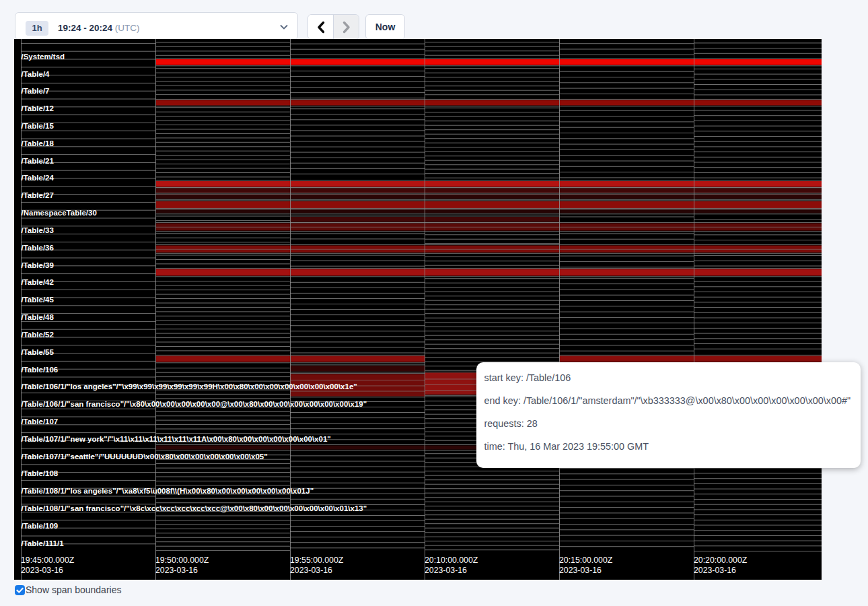  Describe the element at coordinates (38, 195) in the screenshot. I see `svg-text: /Table/27` at that location.